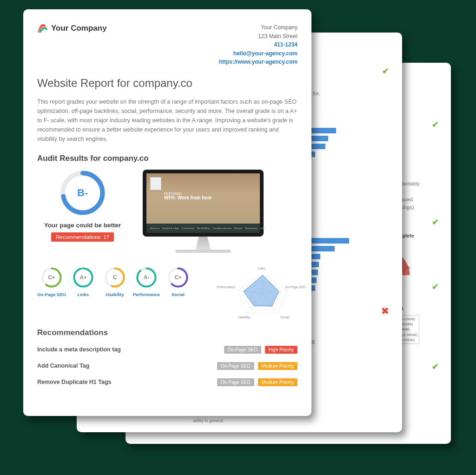  Describe the element at coordinates (167, 350) in the screenshot. I see `recommendation-row: Include a meta description tagOn-Page SE…` at that location.